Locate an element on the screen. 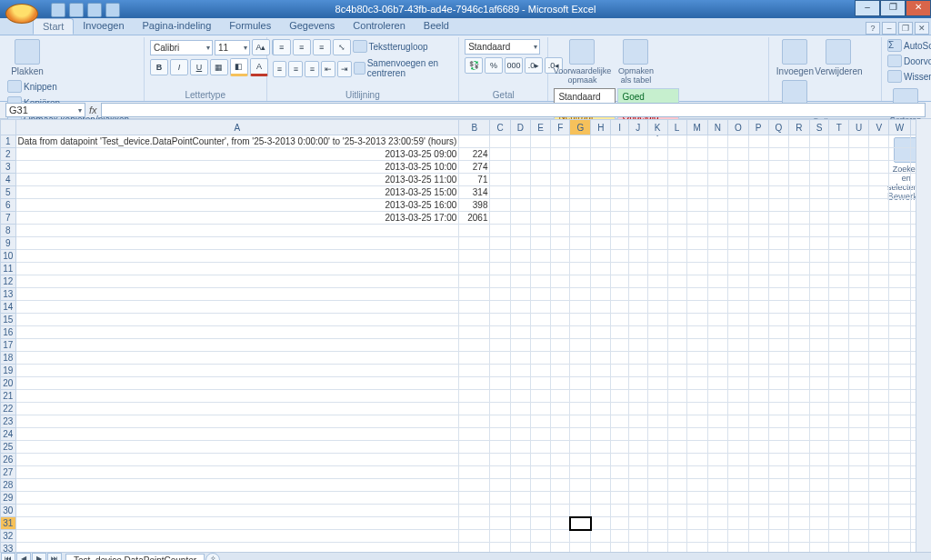 The height and width of the screenshot is (560, 931). conditional-format-button: Voorwaardelijke opmaak is located at coordinates (582, 62).